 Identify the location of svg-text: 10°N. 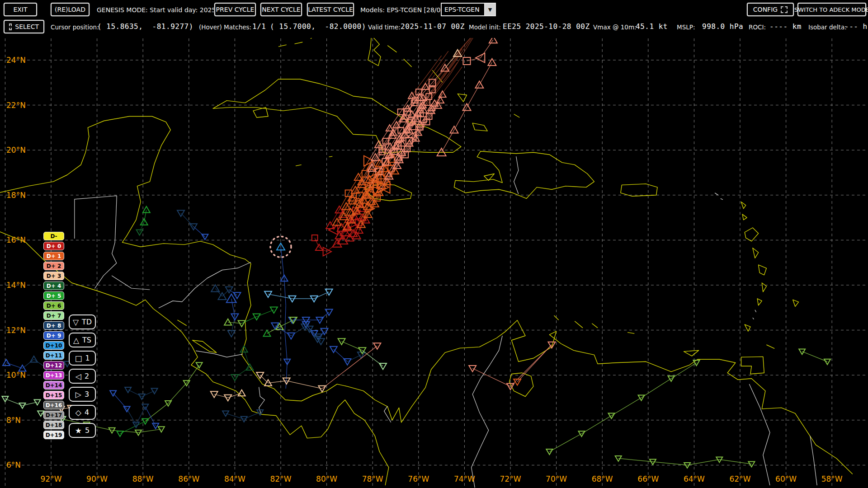
(16, 375).